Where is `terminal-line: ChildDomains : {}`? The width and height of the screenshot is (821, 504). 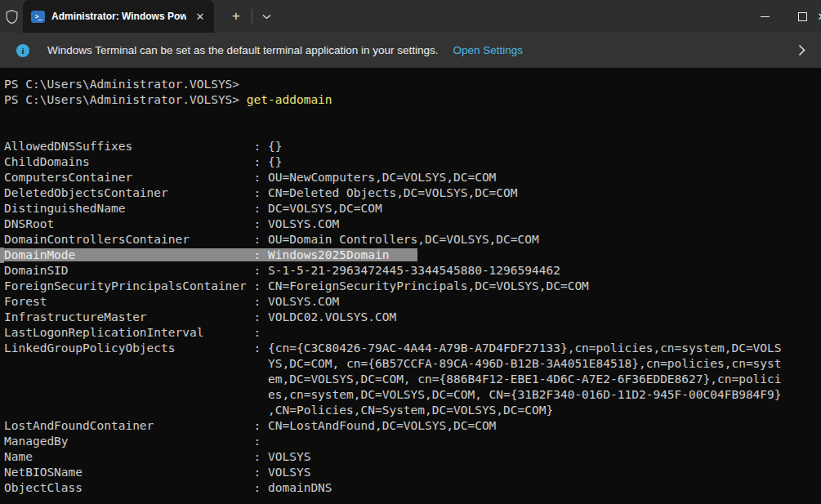
terminal-line: ChildDomains : {} is located at coordinates (413, 162).